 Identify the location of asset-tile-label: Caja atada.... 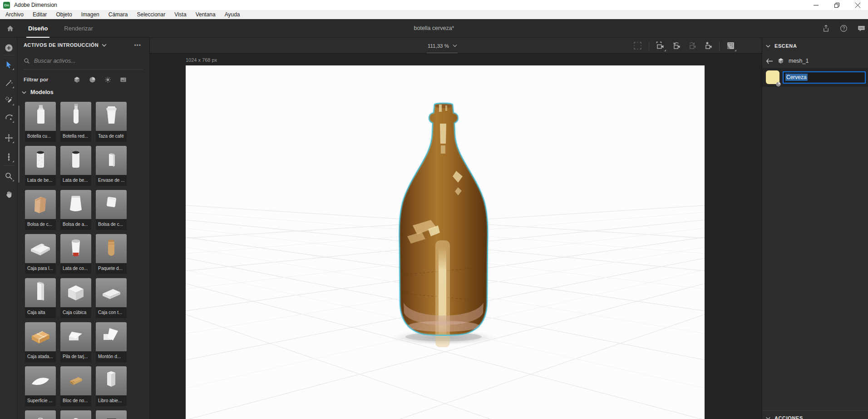
(40, 357).